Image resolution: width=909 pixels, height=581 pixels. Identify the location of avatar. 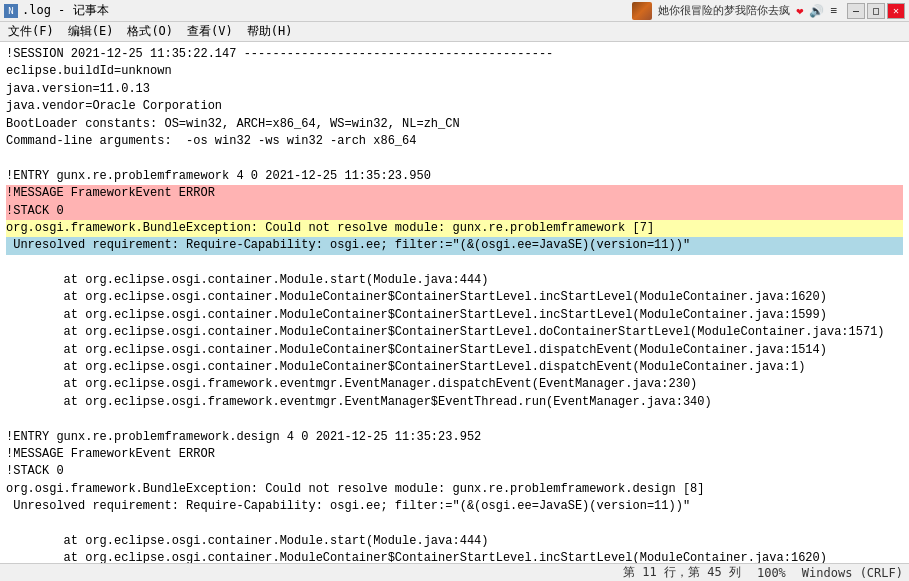
(642, 11).